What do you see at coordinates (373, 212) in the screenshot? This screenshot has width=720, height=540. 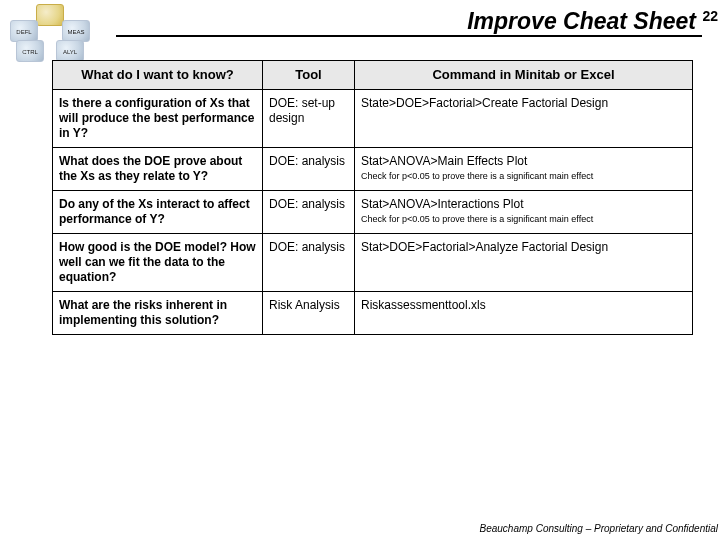 I see `table-row: Do any of the Xs interact to affect perf…` at bounding box center [373, 212].